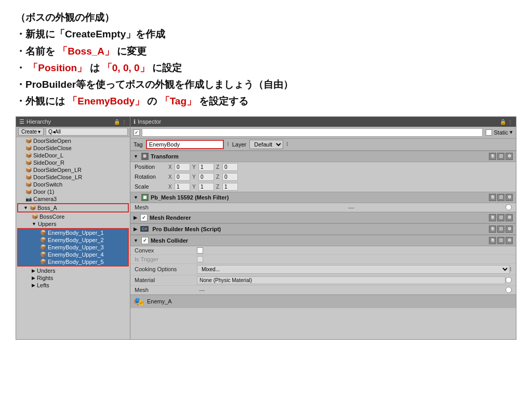 This screenshot has height=399, width=532. Describe the element at coordinates (152, 187) in the screenshot. I see `scale-label: Scale` at that location.